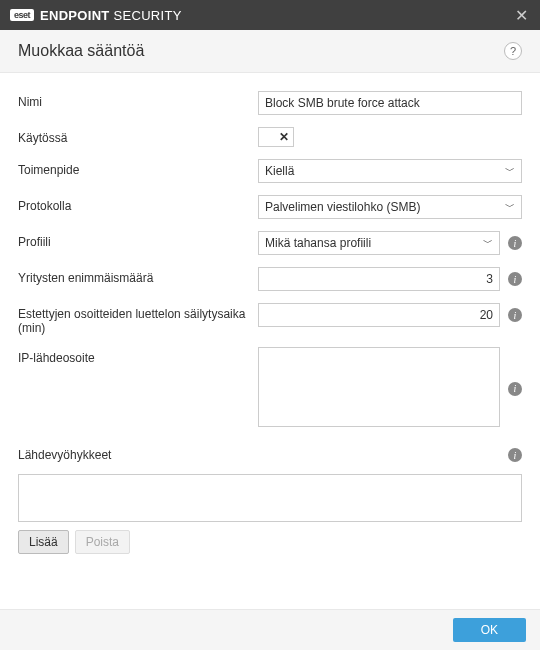  What do you see at coordinates (270, 498) in the screenshot?
I see `zones-listbox` at bounding box center [270, 498].